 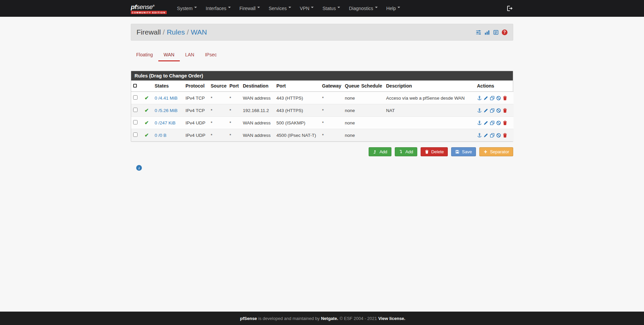 I want to click on column-header-schedule: Schedule, so click(x=372, y=86).